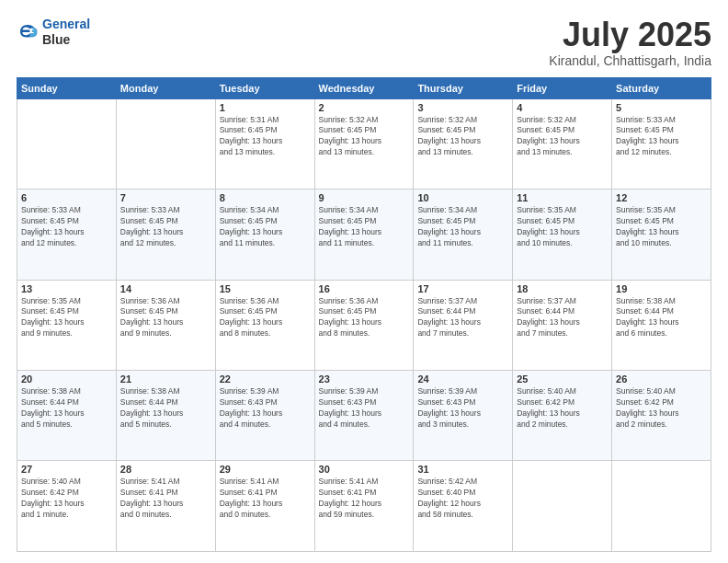 The image size is (728, 563). I want to click on table-row: 27Sunrise: 5:40 AMSunset: 6:42 PMDayligh…, so click(67, 506).